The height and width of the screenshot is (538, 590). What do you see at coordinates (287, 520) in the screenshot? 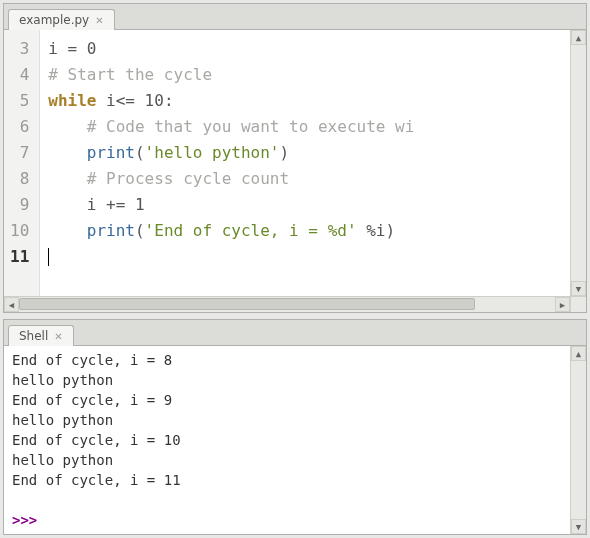
I see `shell-prompt: >>>` at bounding box center [287, 520].